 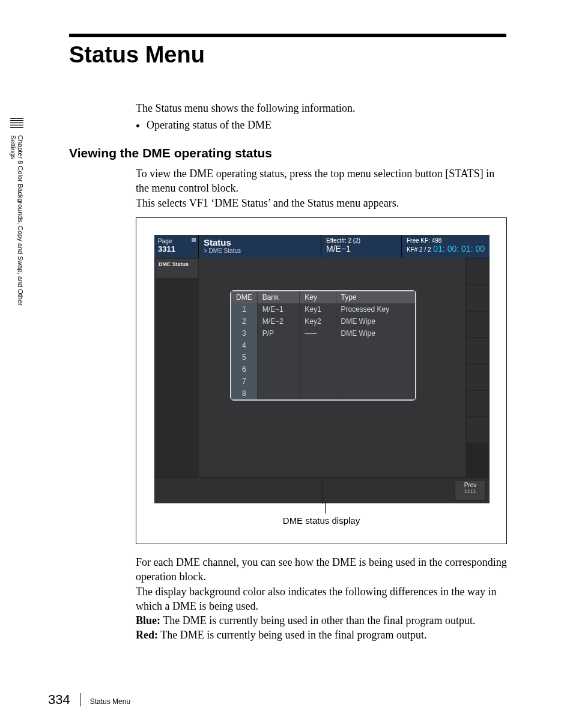 I want to click on table-row: 8, so click(x=323, y=393).